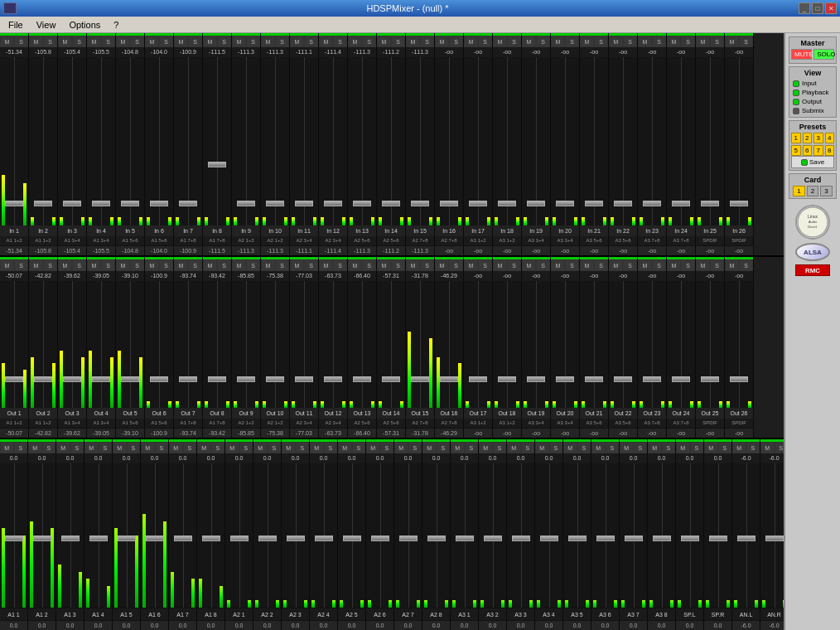  What do you see at coordinates (818, 8) in the screenshot?
I see `maximize-button: □` at bounding box center [818, 8].